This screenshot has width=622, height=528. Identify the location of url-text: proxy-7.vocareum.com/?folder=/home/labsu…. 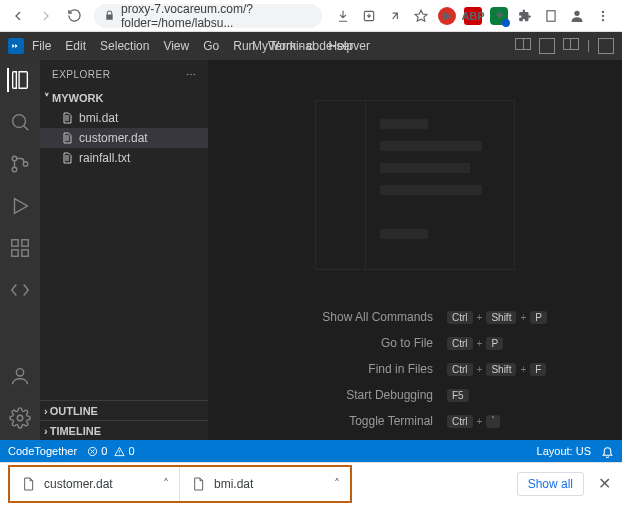
(216, 16).